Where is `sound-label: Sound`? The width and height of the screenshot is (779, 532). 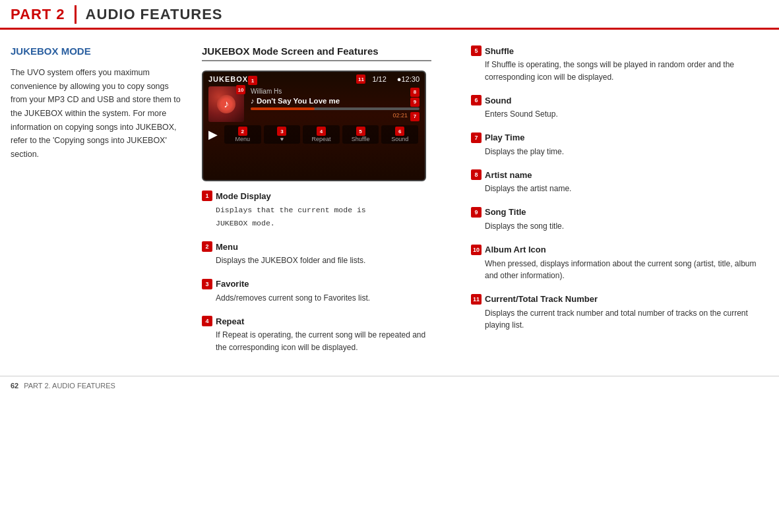
sound-label: Sound is located at coordinates (400, 139).